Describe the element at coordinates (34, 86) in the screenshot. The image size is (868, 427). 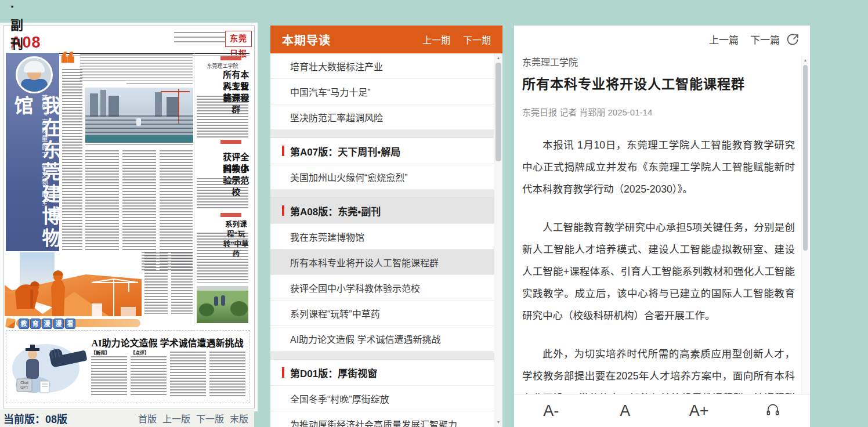
I see `avatar-vest` at that location.